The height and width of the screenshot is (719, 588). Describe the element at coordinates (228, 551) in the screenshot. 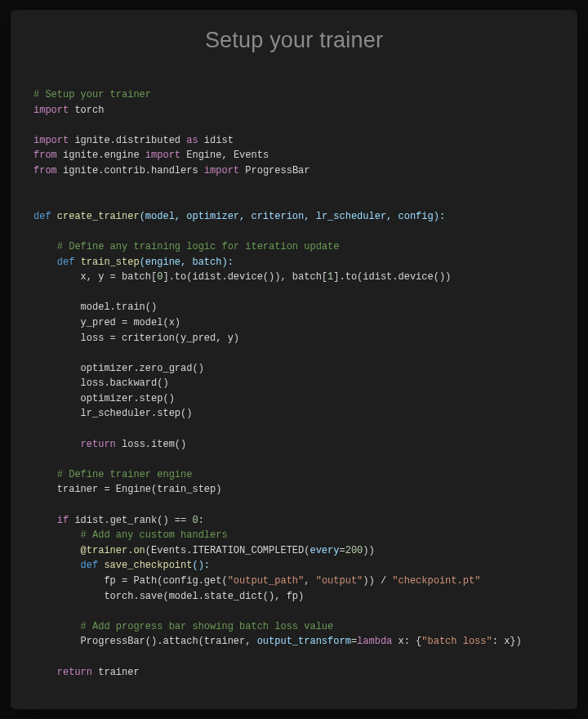

I see `code-text: (Events.ITERATION_COMPLETED(` at that location.